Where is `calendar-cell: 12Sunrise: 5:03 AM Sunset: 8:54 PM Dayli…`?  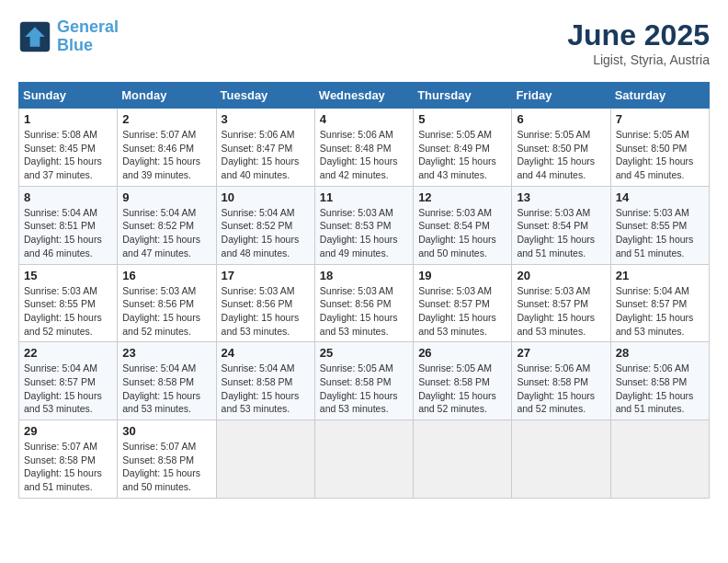
calendar-cell: 12Sunrise: 5:03 AM Sunset: 8:54 PM Dayli… is located at coordinates (463, 224).